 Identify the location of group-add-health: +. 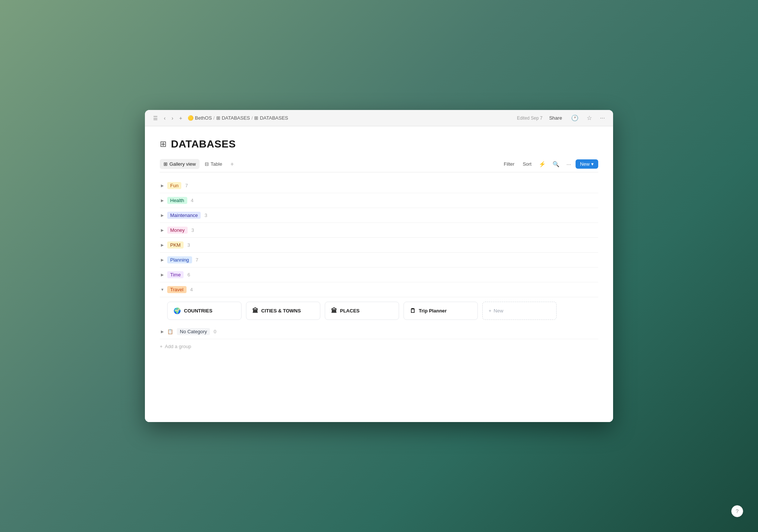
(207, 201).